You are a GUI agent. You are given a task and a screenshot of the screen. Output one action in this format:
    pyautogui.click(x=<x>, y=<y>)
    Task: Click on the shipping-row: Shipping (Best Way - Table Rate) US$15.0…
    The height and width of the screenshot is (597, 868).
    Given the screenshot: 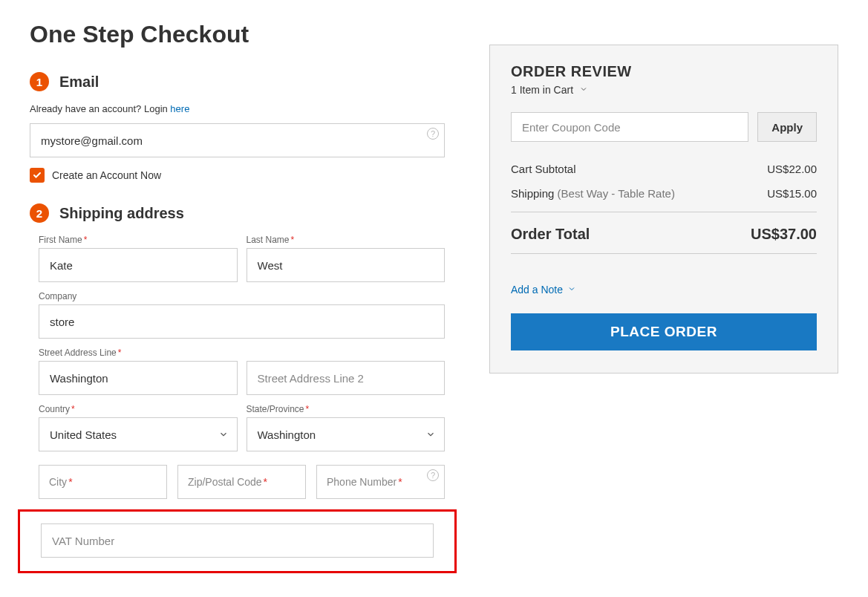 What is the action you would take?
    pyautogui.click(x=664, y=193)
    